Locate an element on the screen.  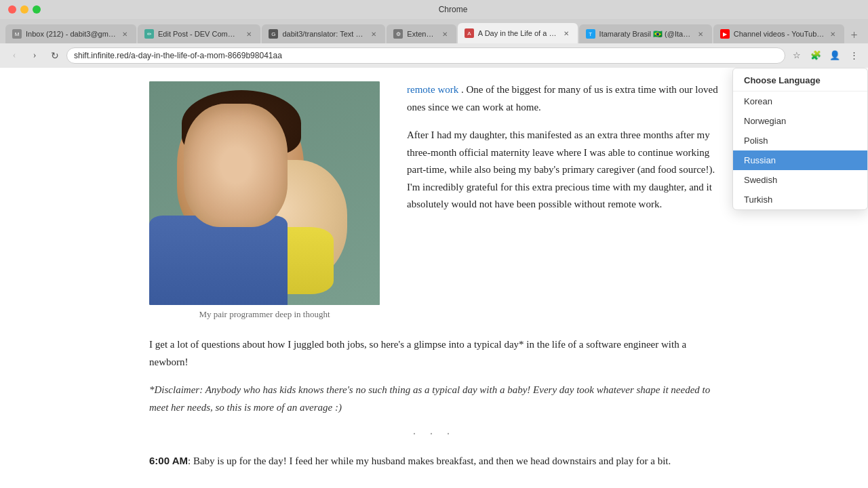
tab-close-inbox: ✕ is located at coordinates (125, 34).